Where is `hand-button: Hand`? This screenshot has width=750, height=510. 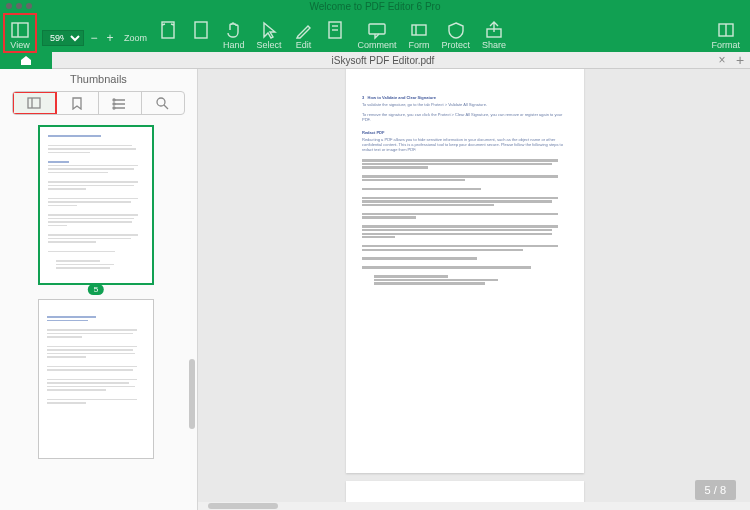
hand-button: Hand is located at coordinates (234, 33).